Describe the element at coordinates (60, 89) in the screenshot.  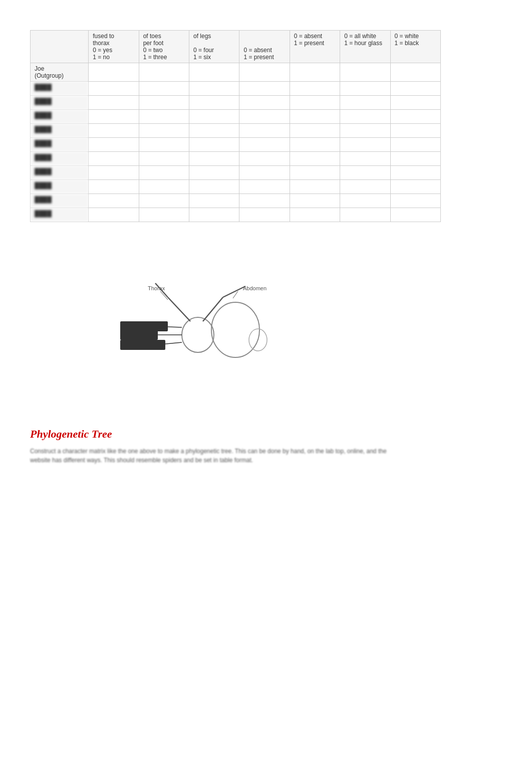
I see `row-label-1: ████` at that location.